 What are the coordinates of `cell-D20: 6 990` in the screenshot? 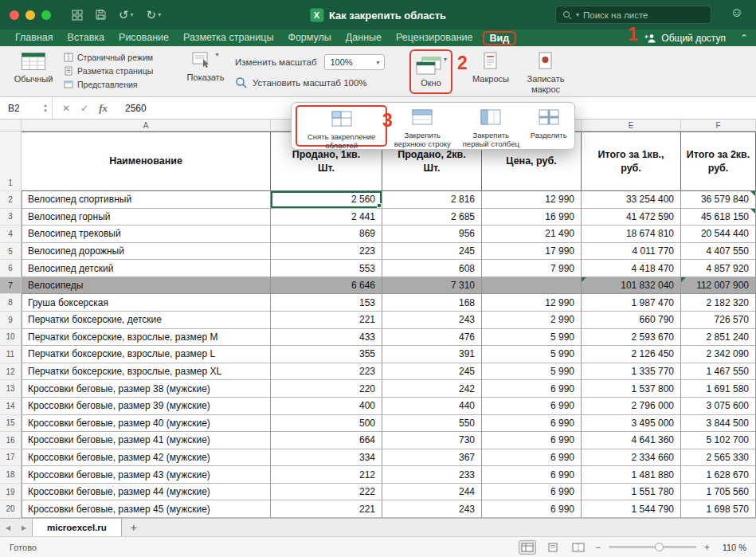 It's located at (532, 509).